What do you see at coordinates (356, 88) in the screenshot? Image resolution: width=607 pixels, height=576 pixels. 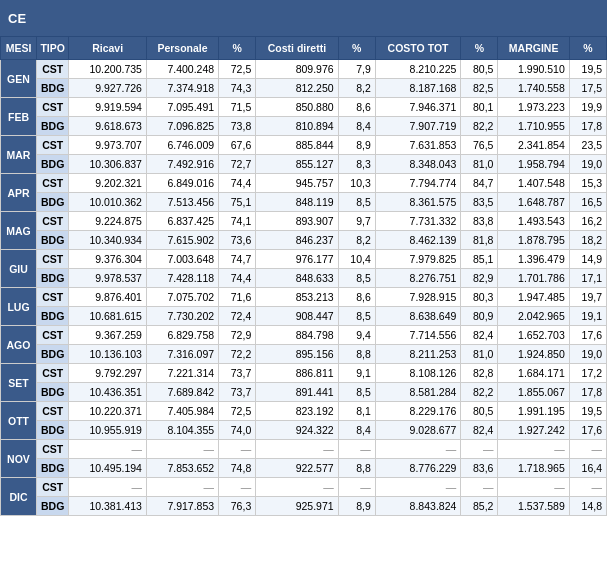 I see `data-cell: 8,2` at bounding box center [356, 88].